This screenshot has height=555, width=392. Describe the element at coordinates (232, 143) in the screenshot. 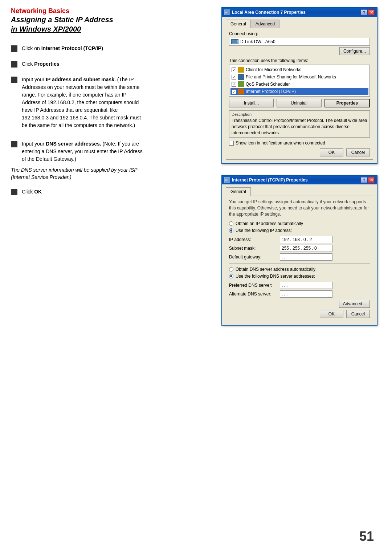

I see `show-icon-checkbox` at that location.